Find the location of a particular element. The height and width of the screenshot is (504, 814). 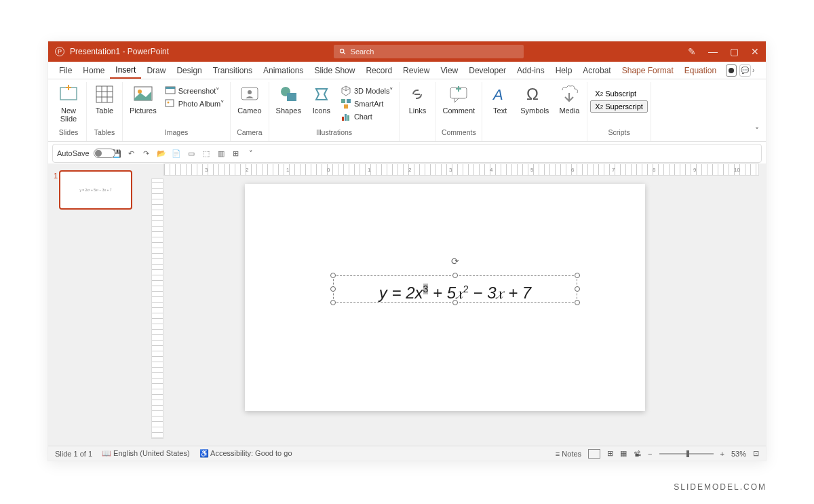

rotate-handle-icon: ⟳ is located at coordinates (455, 261).